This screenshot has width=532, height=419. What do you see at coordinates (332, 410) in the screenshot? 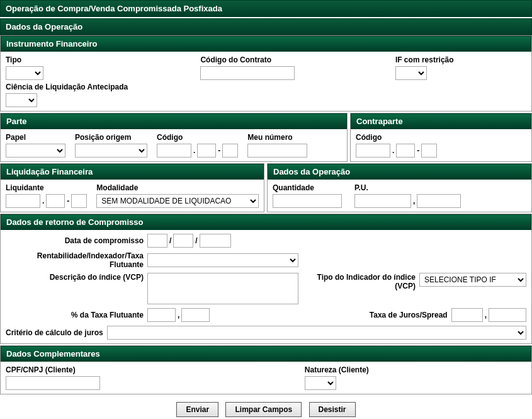
I see `desistir-button: Desistir` at bounding box center [332, 410].